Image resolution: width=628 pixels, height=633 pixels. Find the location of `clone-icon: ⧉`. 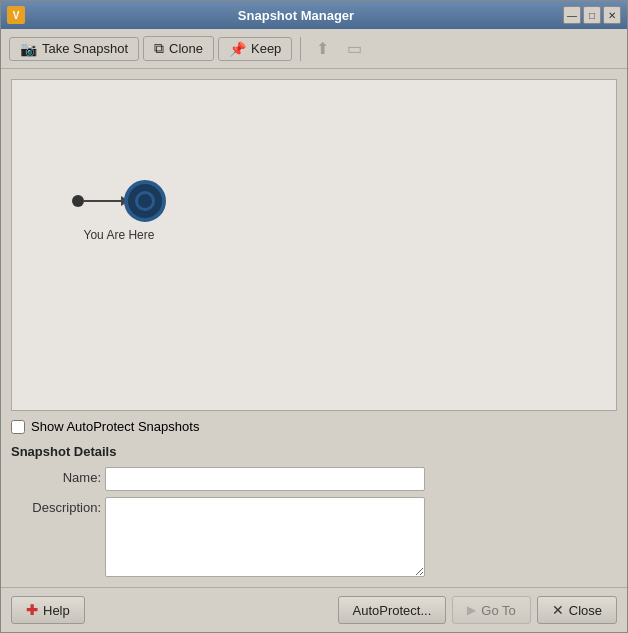

clone-icon: ⧉ is located at coordinates (159, 48).